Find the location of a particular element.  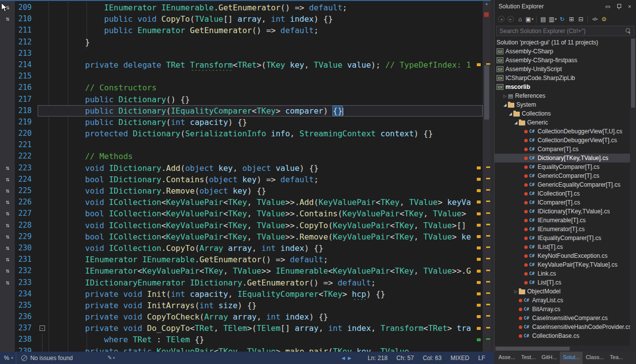

file-node: C#KeyValuePair[TKey,TValue].cs is located at coordinates (562, 265).